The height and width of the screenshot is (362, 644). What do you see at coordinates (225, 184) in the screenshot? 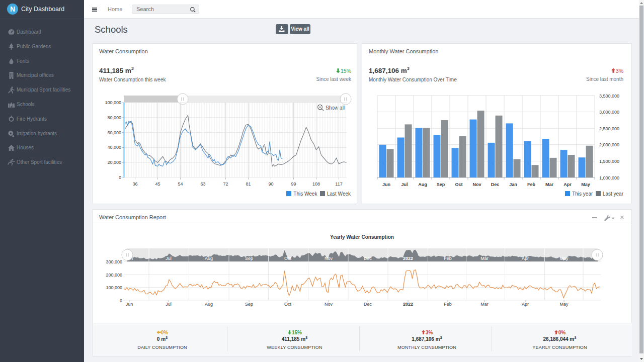
I see `svg-text: 72` at bounding box center [225, 184].